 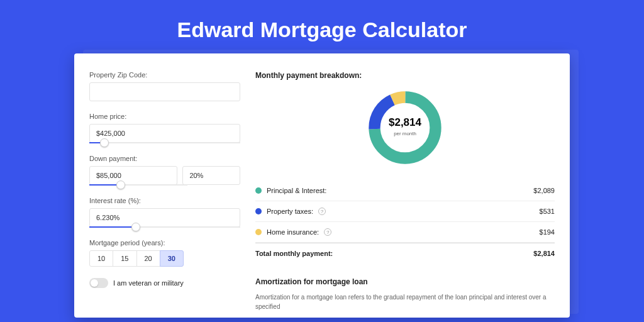 I want to click on period-buttons: 10 15 20 30, so click(x=165, y=258).